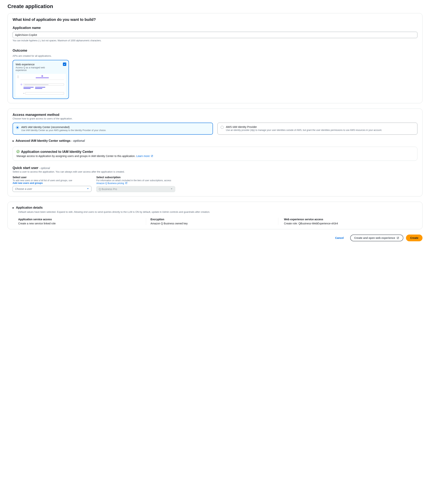 The height and width of the screenshot is (504, 430). I want to click on outcome-card-web-experience: Web experience Access Q as a managed web…, so click(41, 79).